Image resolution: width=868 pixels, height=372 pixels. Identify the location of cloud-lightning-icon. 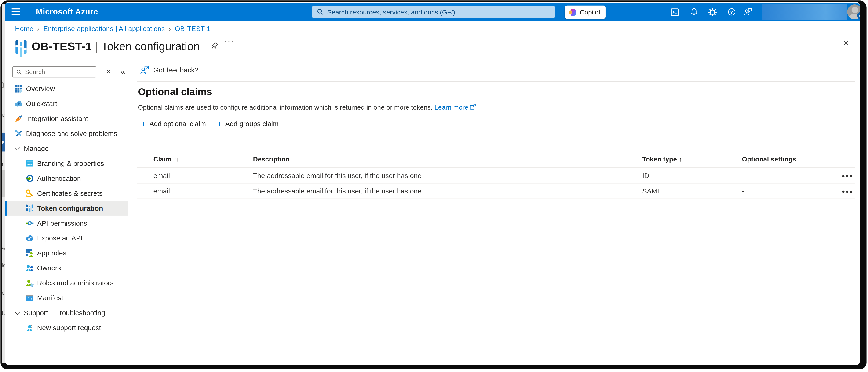
(19, 104).